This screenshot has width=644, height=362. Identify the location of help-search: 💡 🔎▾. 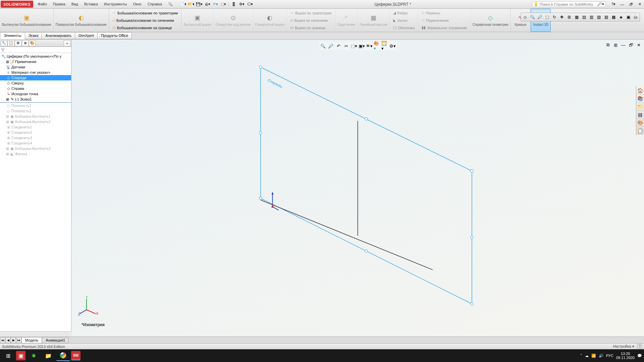
(569, 4).